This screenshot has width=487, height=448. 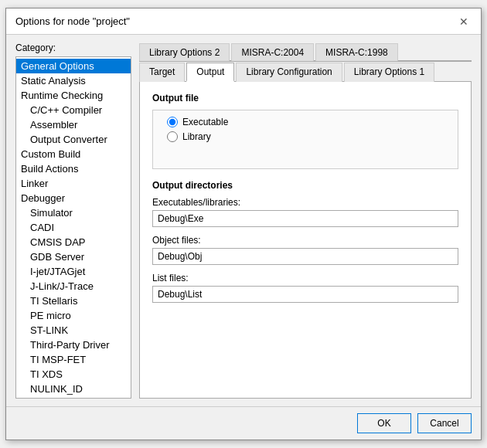 What do you see at coordinates (244, 423) in the screenshot?
I see `dialog-footer: OK Cancel` at bounding box center [244, 423].